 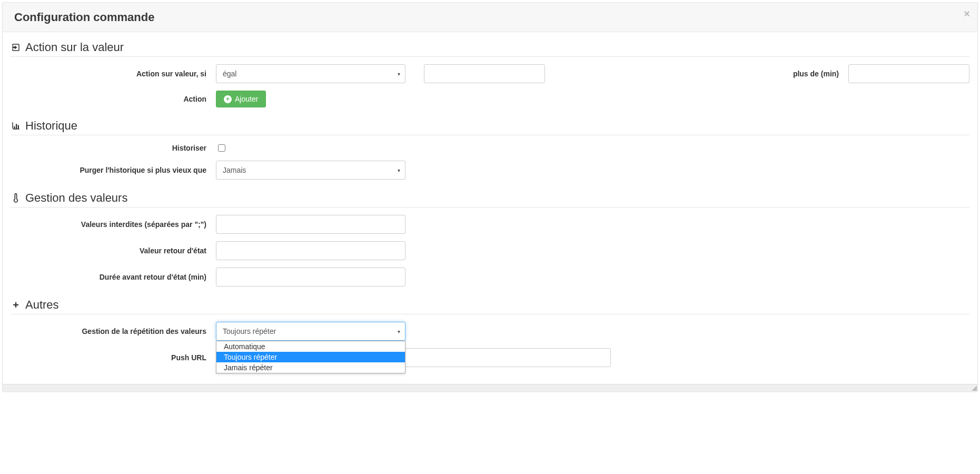 I want to click on label-retour: Valeur retour d'état, so click(x=113, y=251).